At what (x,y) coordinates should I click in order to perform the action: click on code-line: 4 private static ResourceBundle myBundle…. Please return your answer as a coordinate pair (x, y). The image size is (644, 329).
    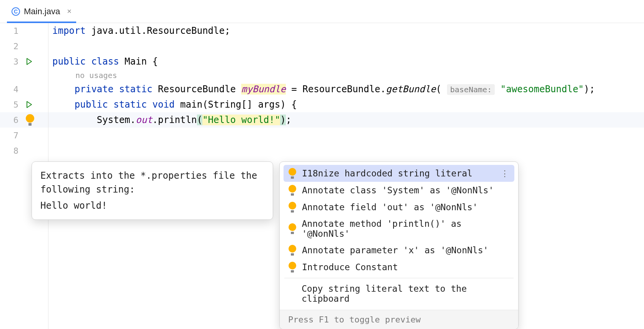
    Looking at the image, I should click on (322, 89).